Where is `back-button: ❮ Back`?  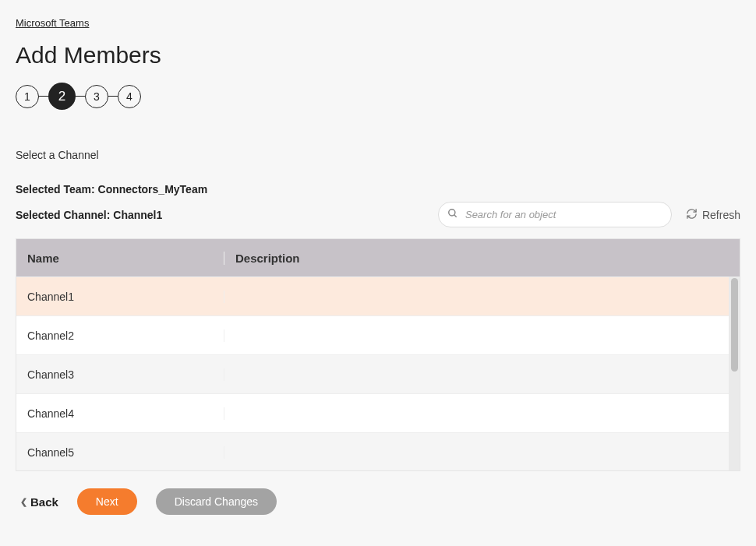
back-button: ❮ Back is located at coordinates (39, 502).